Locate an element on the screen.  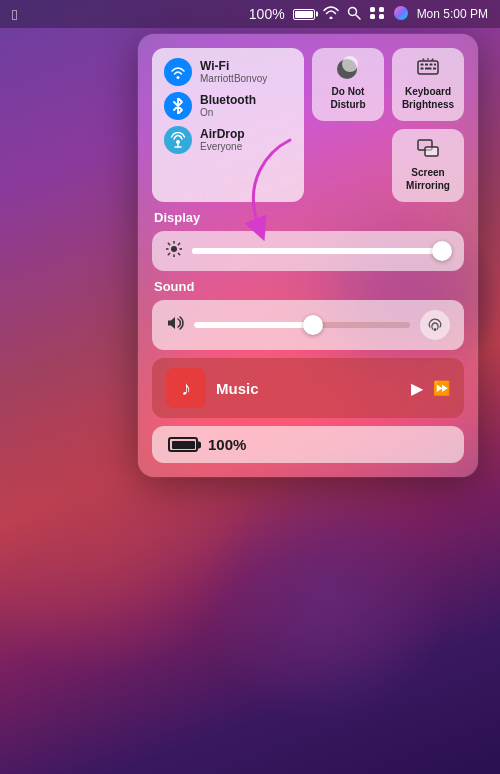
battery-icon is located at coordinates (304, 14).